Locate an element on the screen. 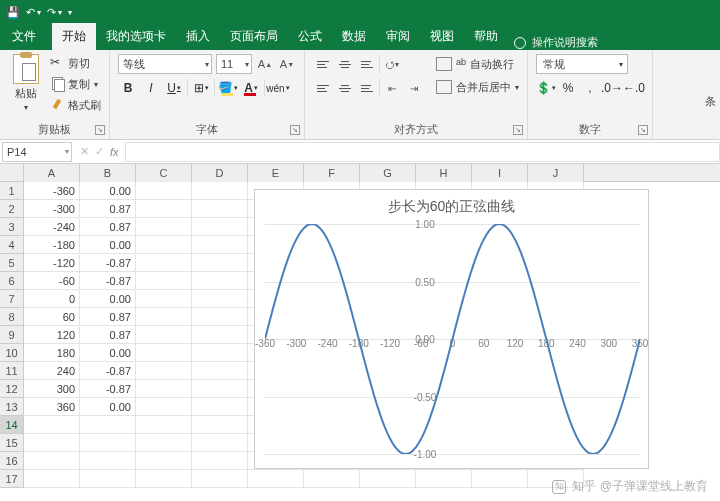 The width and height of the screenshot is (720, 501). tab-insert: 插入 is located at coordinates (198, 36).